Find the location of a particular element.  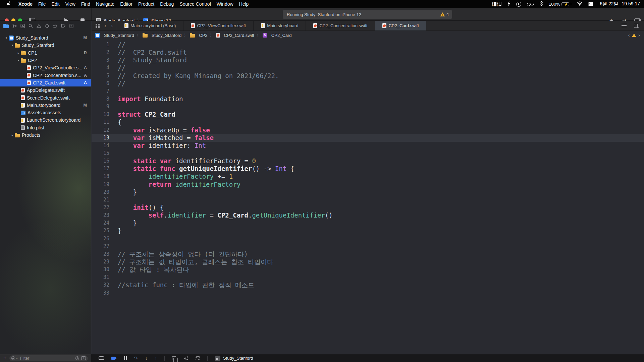

editor-options-icon is located at coordinates (624, 25).